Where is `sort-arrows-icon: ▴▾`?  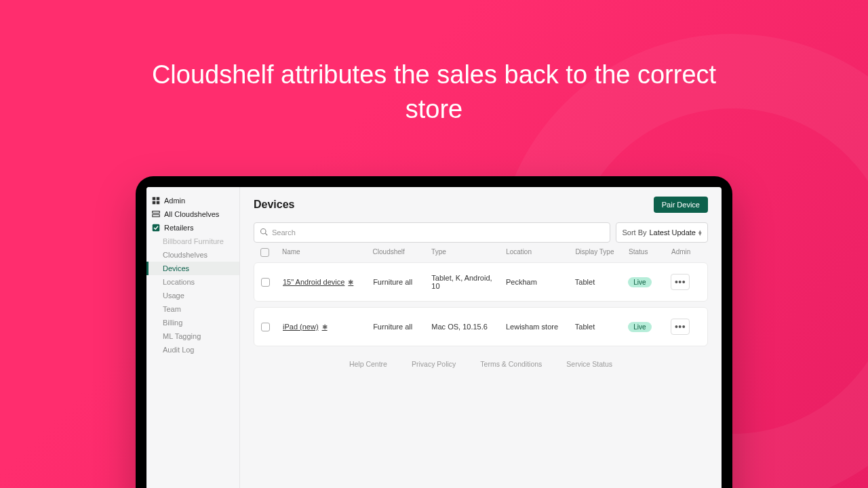
sort-arrows-icon: ▴▾ is located at coordinates (700, 233).